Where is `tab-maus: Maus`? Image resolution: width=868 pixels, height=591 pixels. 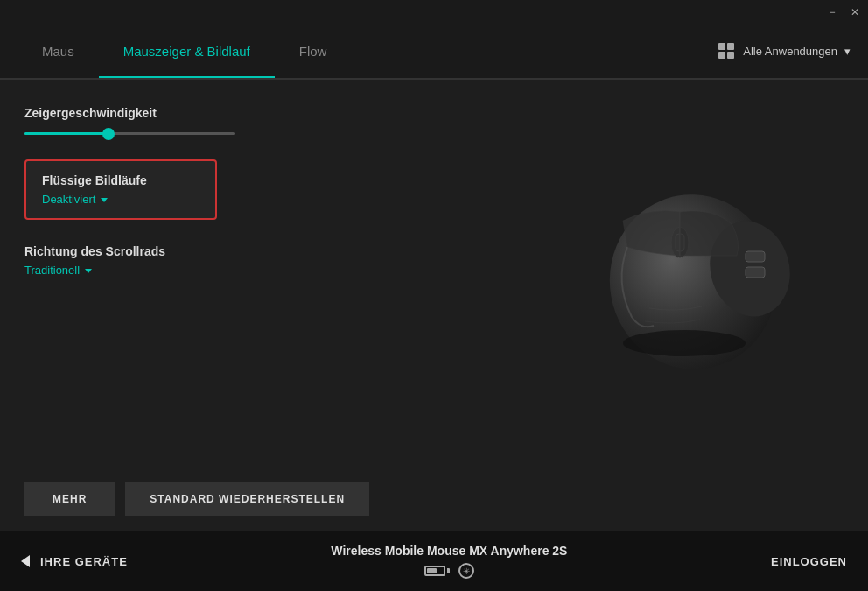 tab-maus: Maus is located at coordinates (58, 51).